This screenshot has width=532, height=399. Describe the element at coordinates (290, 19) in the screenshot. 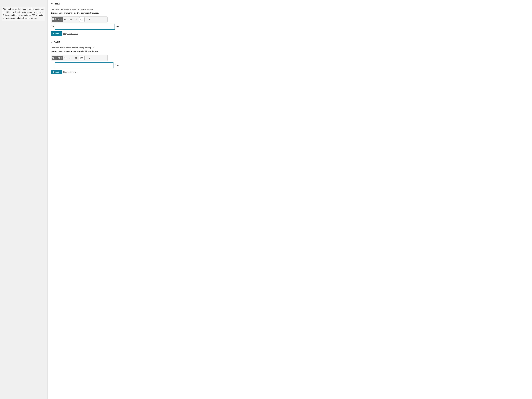

I see `part-a-block: Part A Calculate your average speed from…` at that location.